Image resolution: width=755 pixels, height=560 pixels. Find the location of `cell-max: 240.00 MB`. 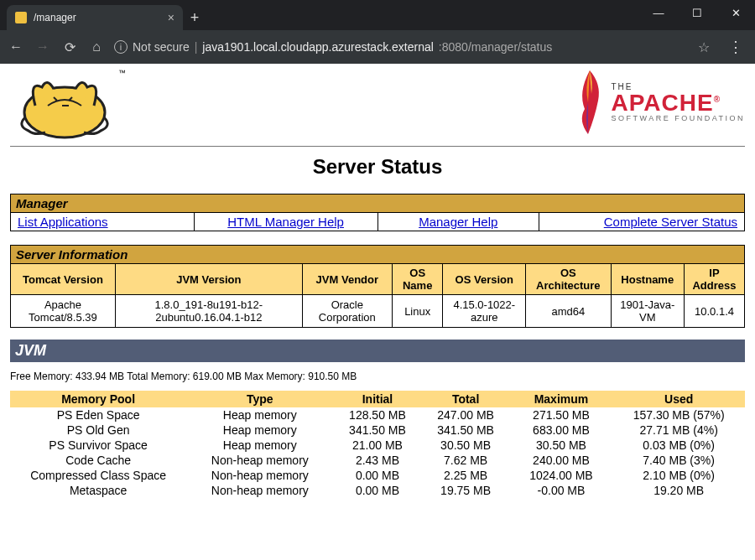

cell-max: 240.00 MB is located at coordinates (562, 460).